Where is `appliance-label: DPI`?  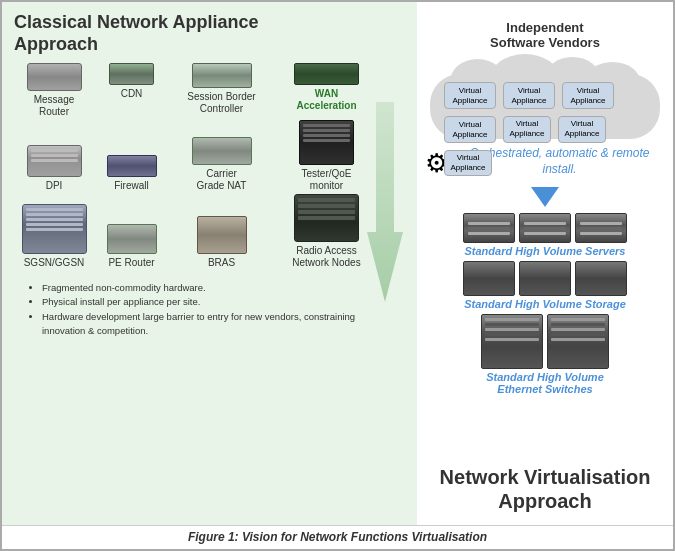 appliance-label: DPI is located at coordinates (54, 186).